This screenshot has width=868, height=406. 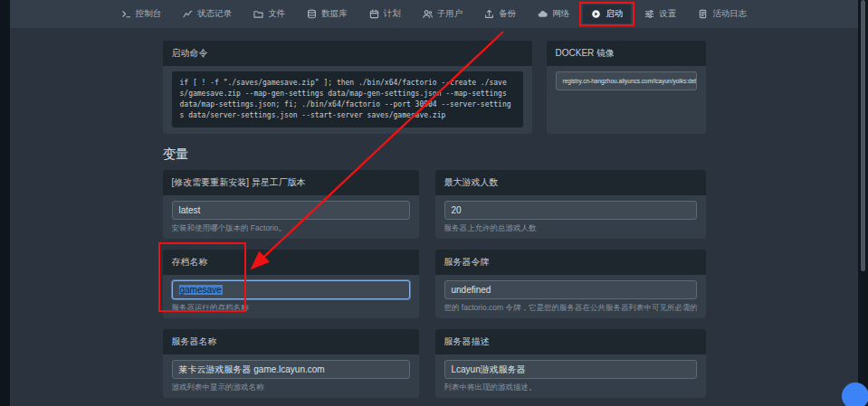 What do you see at coordinates (215, 14) in the screenshot?
I see `nav-label: 状态记录` at bounding box center [215, 14].